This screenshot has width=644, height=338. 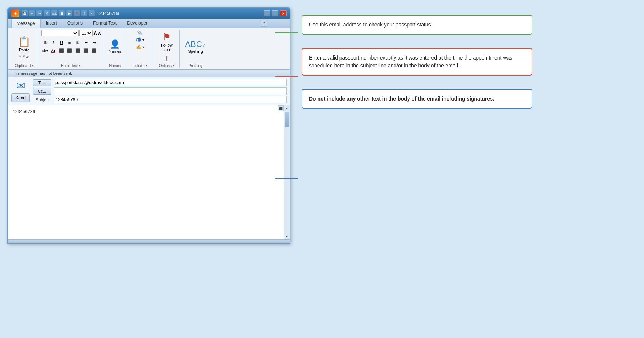 I want to click on cut-icon: ✂, so click(x=20, y=57).